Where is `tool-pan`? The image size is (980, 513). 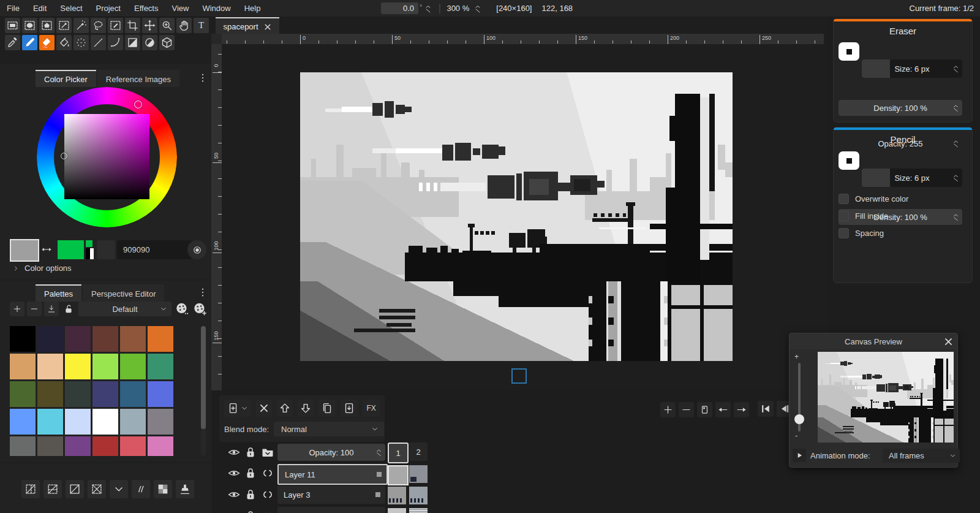 tool-pan is located at coordinates (184, 26).